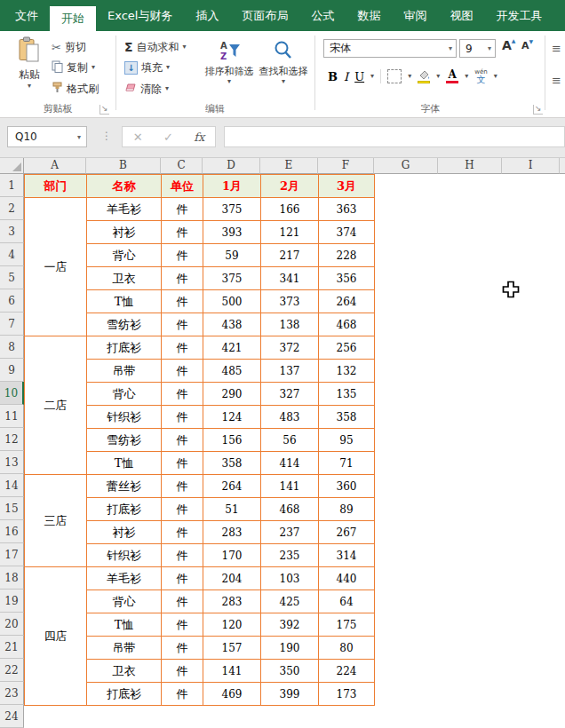 This screenshot has width=565, height=728. What do you see at coordinates (346, 417) in the screenshot?
I see `month3-cell: 358` at bounding box center [346, 417].